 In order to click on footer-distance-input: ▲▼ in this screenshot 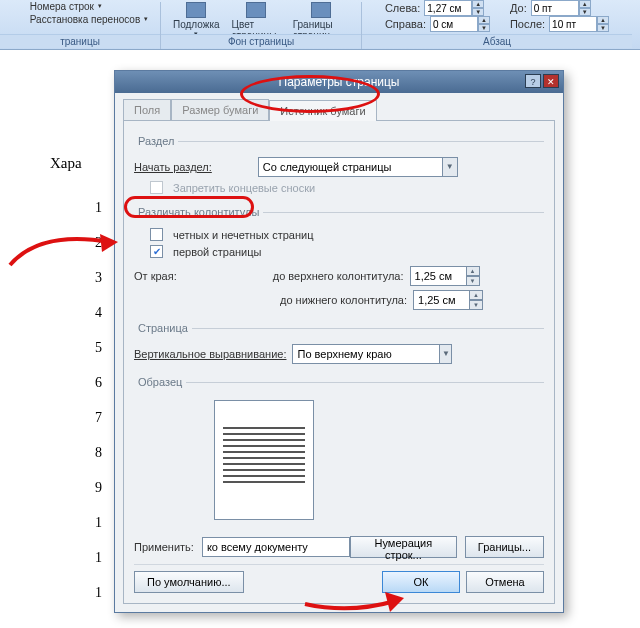, I will do `click(448, 300)`.